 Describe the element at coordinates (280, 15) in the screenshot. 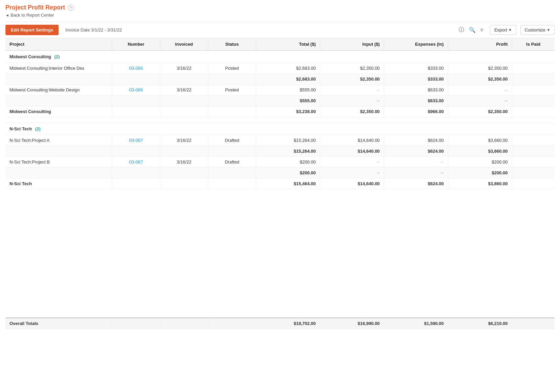

I see `back-to-report-center: ◄ Back to Report Center` at that location.